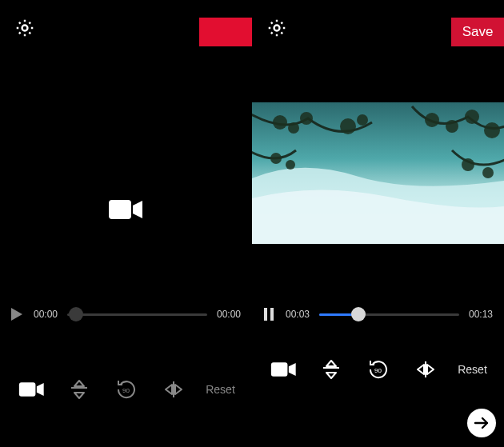 The width and height of the screenshot is (504, 447). What do you see at coordinates (482, 423) in the screenshot?
I see `arrow-right-icon` at bounding box center [482, 423].